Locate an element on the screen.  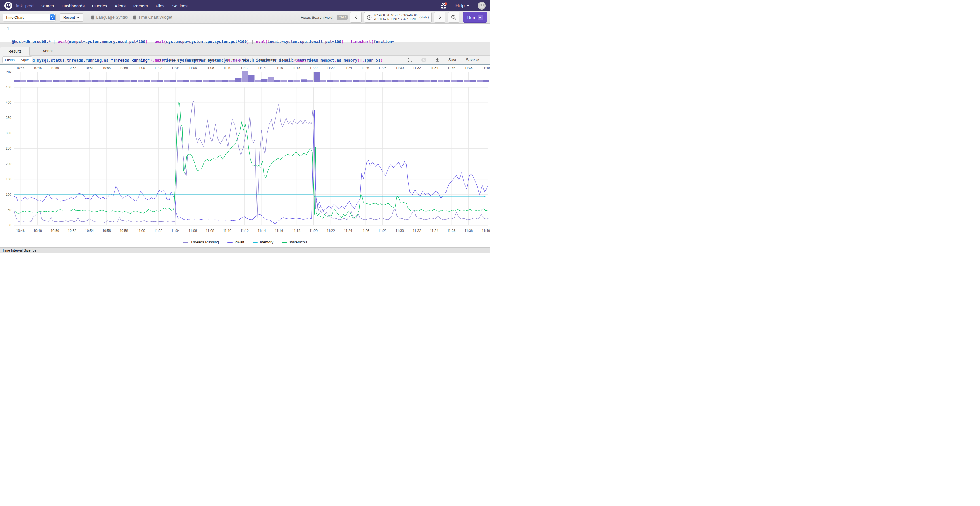
svg-text: 10:46 is located at coordinates (20, 68).